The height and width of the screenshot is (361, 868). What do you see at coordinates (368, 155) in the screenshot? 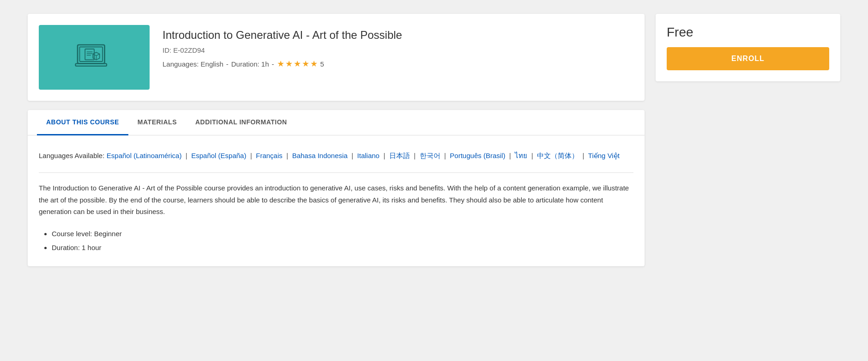
I see `language-link-it: Italiano` at bounding box center [368, 155].